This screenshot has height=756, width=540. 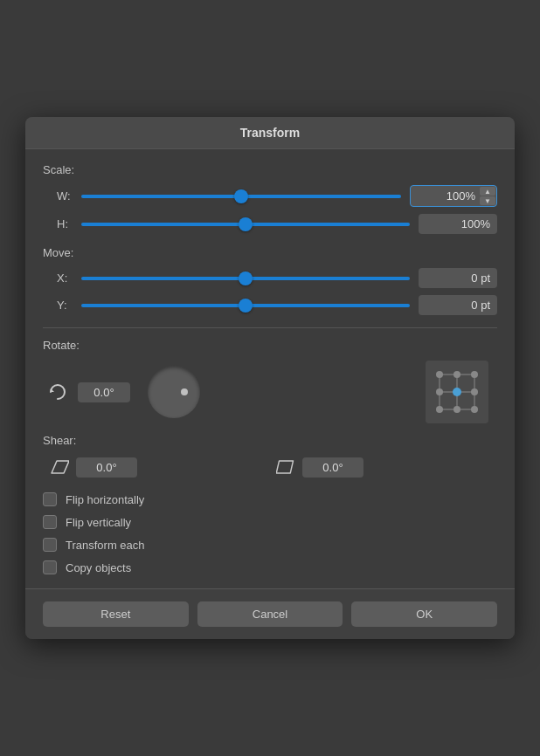 I want to click on scale-label: Scale:, so click(x=270, y=169).